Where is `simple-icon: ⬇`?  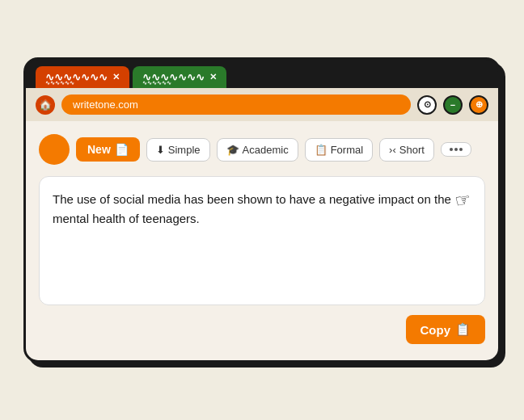 simple-icon: ⬇ is located at coordinates (160, 150).